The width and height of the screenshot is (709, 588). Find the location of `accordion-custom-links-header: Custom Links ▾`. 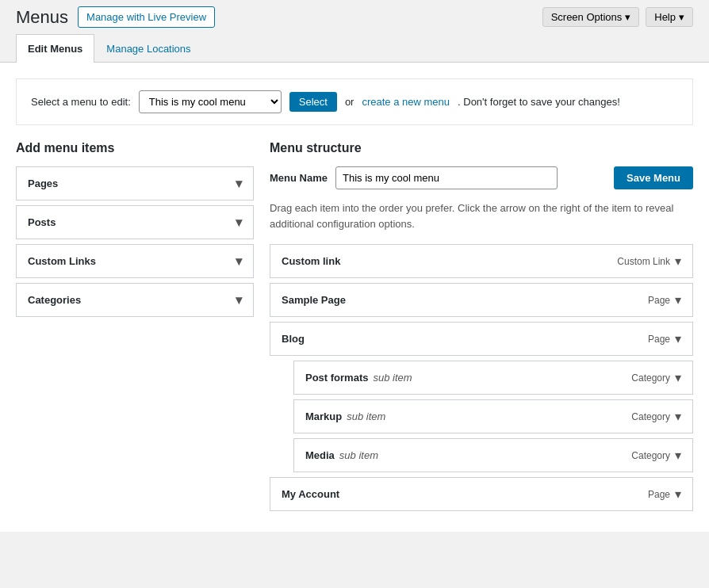

accordion-custom-links-header: Custom Links ▾ is located at coordinates (135, 262).